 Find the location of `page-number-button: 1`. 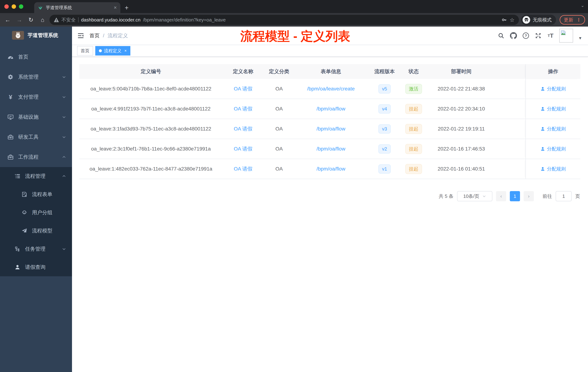

page-number-button: 1 is located at coordinates (515, 196).